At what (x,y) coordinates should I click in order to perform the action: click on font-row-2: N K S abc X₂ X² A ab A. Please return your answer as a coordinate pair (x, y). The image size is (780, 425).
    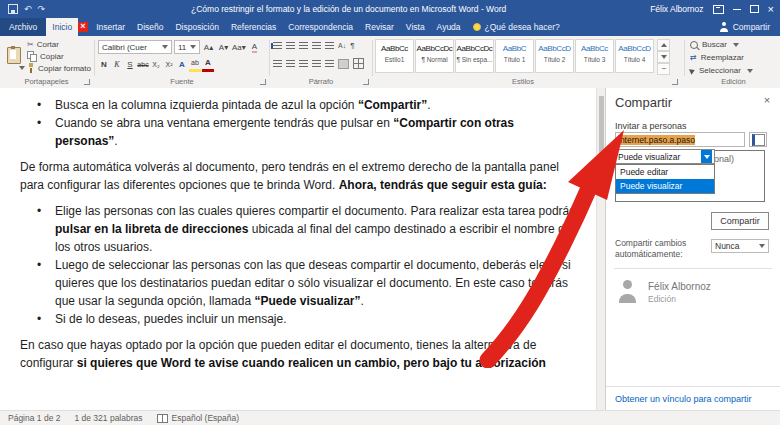
    Looking at the image, I should click on (156, 64).